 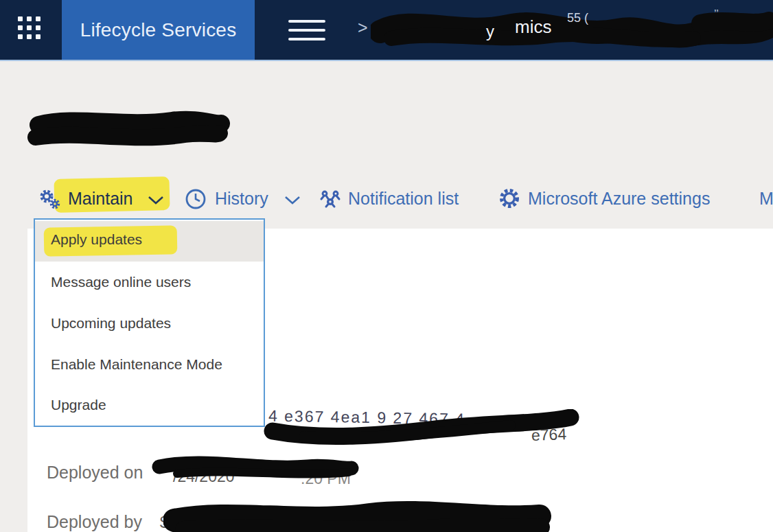 I want to click on app-title: Lifecycle Services, so click(x=158, y=30).